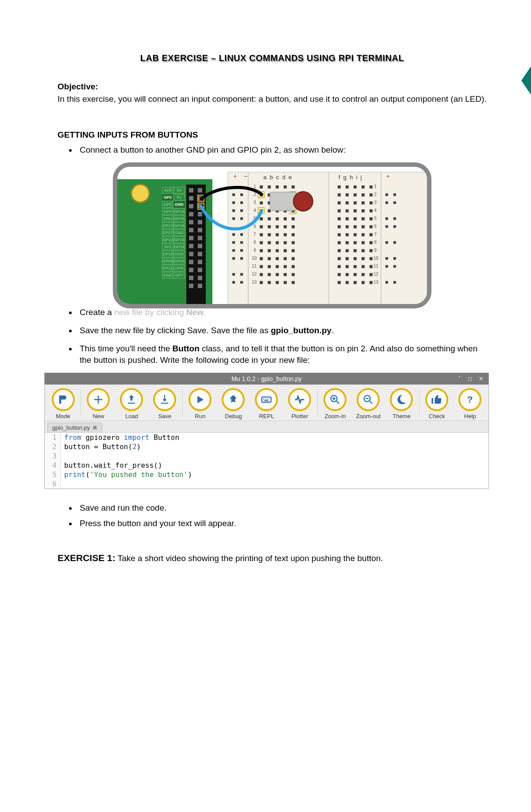 The image size is (531, 812). Describe the element at coordinates (98, 404) in the screenshot. I see `tb-new: New` at that location.